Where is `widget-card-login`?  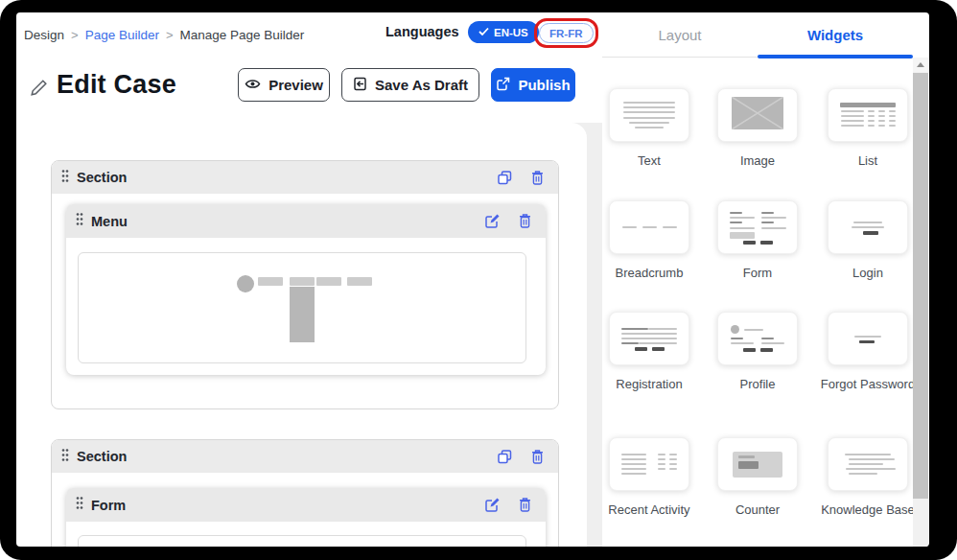
widget-card-login is located at coordinates (868, 227).